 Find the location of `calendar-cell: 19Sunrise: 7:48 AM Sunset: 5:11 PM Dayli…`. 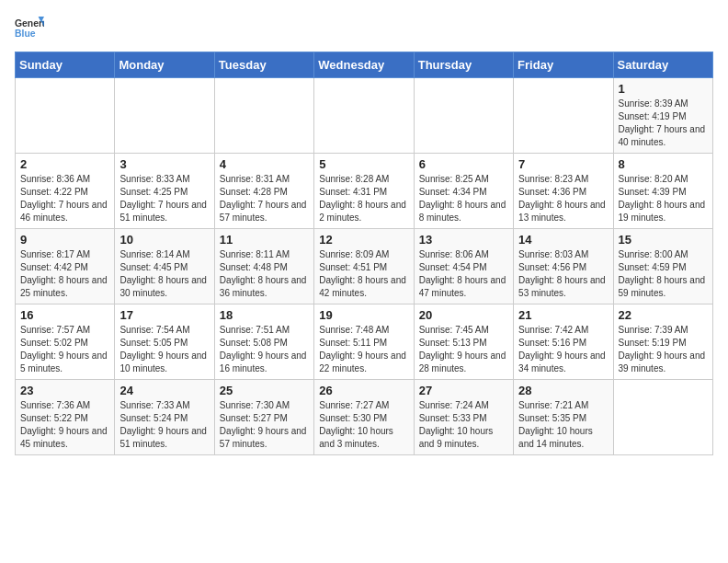

calendar-cell: 19Sunrise: 7:48 AM Sunset: 5:11 PM Dayli… is located at coordinates (364, 342).